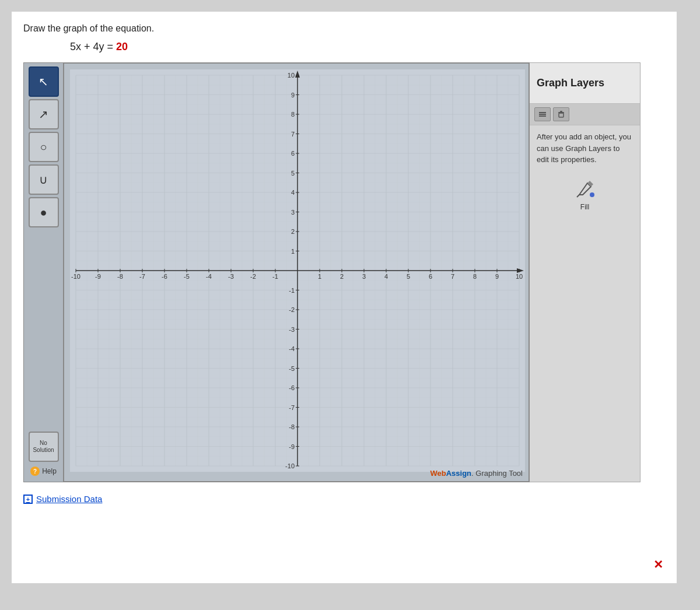 This screenshot has width=700, height=610. What do you see at coordinates (112, 47) in the screenshot?
I see `equation-equals: =` at bounding box center [112, 47].